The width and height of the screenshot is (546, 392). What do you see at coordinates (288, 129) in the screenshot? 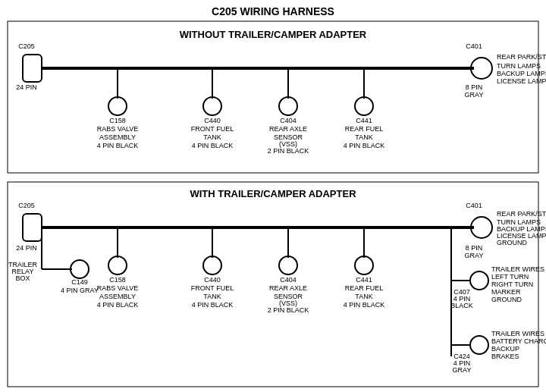
I see `s1-c404-l1: REAR AXLE` at bounding box center [288, 129].